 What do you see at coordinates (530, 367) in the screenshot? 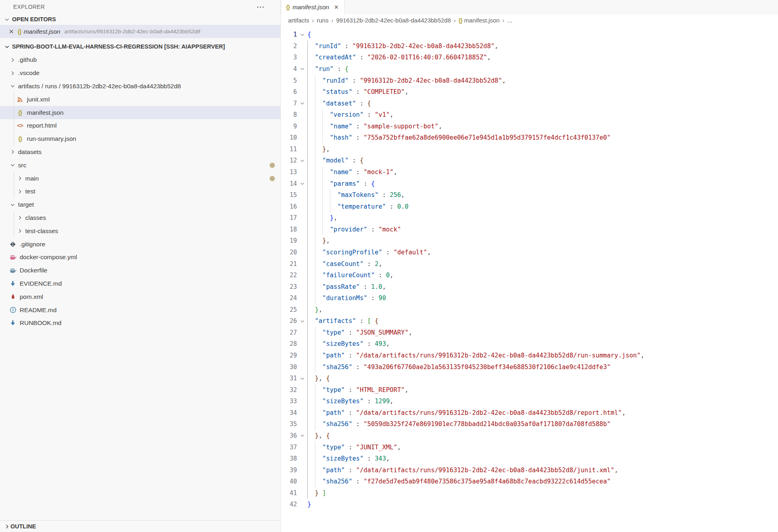
I see `code-line-30: 30"sha256" : "493a206f67760ae2b1a563135f…` at bounding box center [530, 367].